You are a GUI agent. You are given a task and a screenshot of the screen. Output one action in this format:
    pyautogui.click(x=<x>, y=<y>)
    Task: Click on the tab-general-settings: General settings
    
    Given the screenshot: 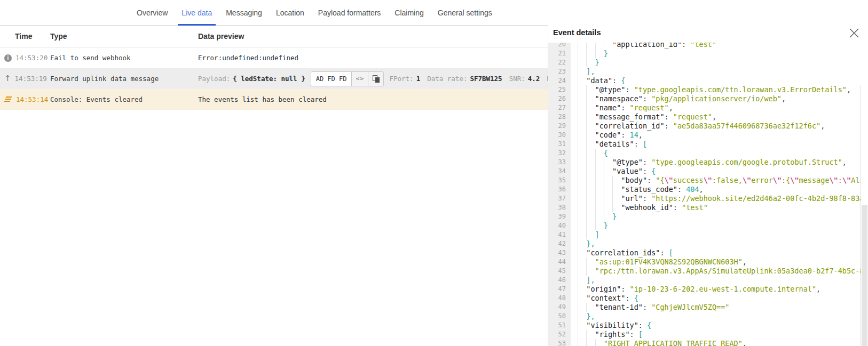 What is the action you would take?
    pyautogui.click(x=465, y=13)
    